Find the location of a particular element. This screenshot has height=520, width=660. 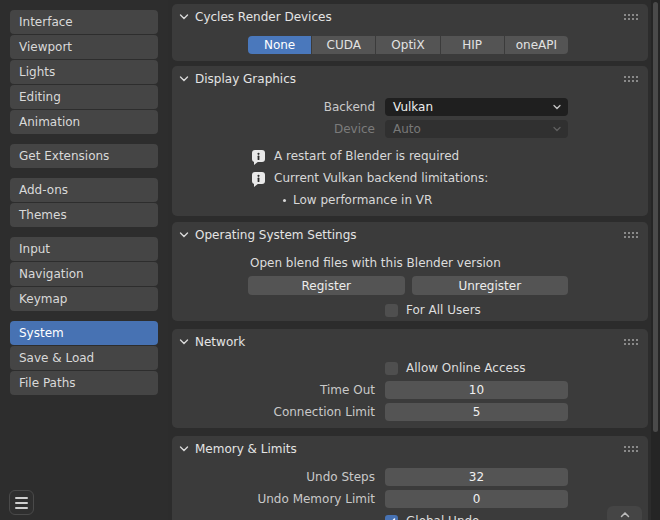

sidebar-group-system: System Save & Load File Paths is located at coordinates (84, 358).